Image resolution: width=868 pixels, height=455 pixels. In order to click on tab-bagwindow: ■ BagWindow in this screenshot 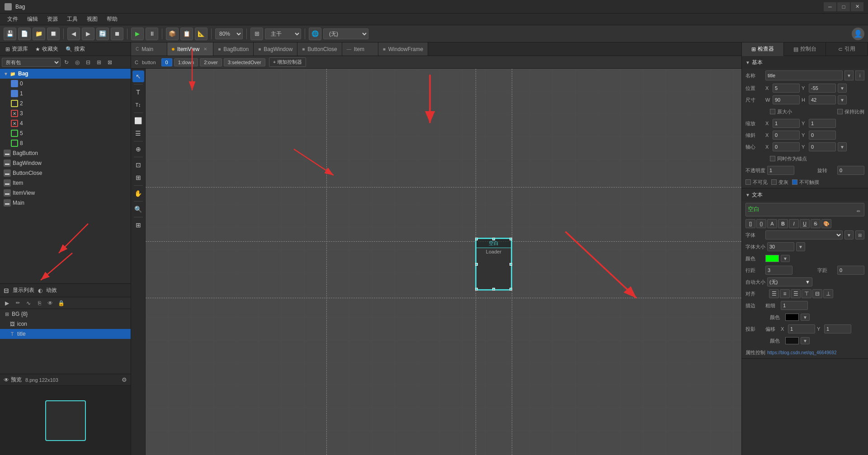, I will do `click(276, 49)`.